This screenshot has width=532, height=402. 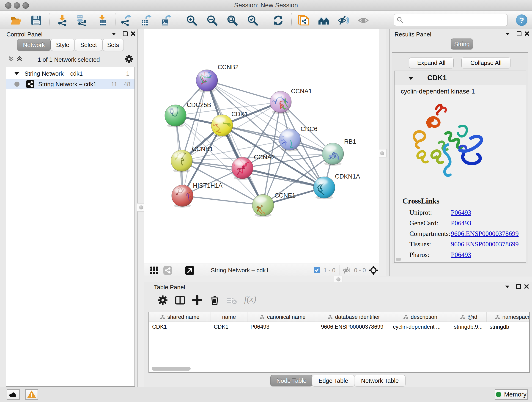 I want to click on hidden-eye-slash-icon, so click(x=347, y=270).